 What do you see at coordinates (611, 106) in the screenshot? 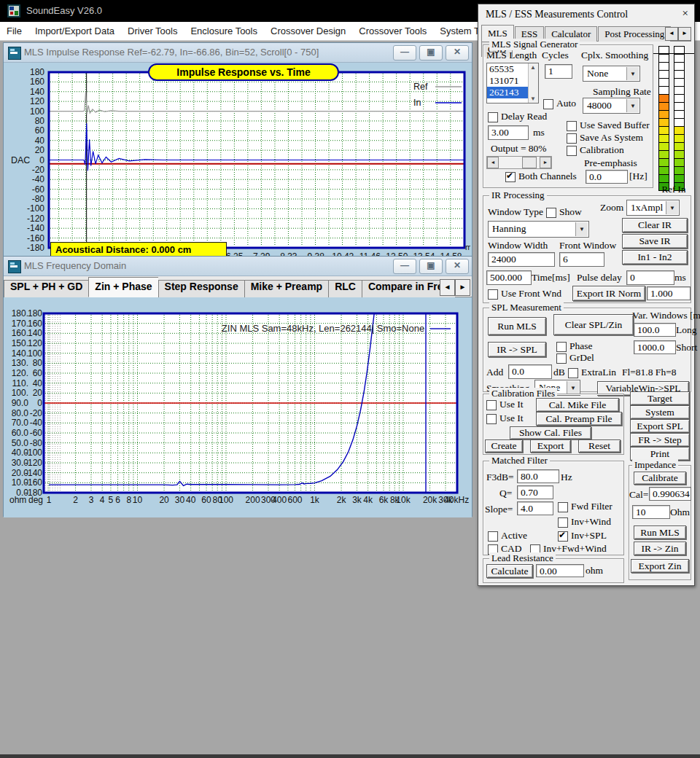
I see `sampling-rate-dropdown: 48000` at bounding box center [611, 106].